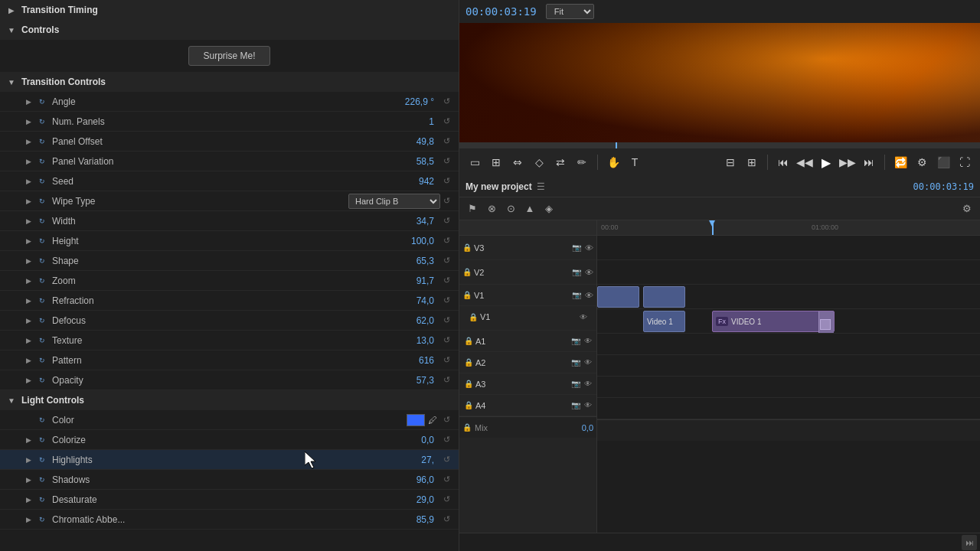 The image size is (980, 551). I want to click on slip-tool-btn: ⇄, so click(560, 162).